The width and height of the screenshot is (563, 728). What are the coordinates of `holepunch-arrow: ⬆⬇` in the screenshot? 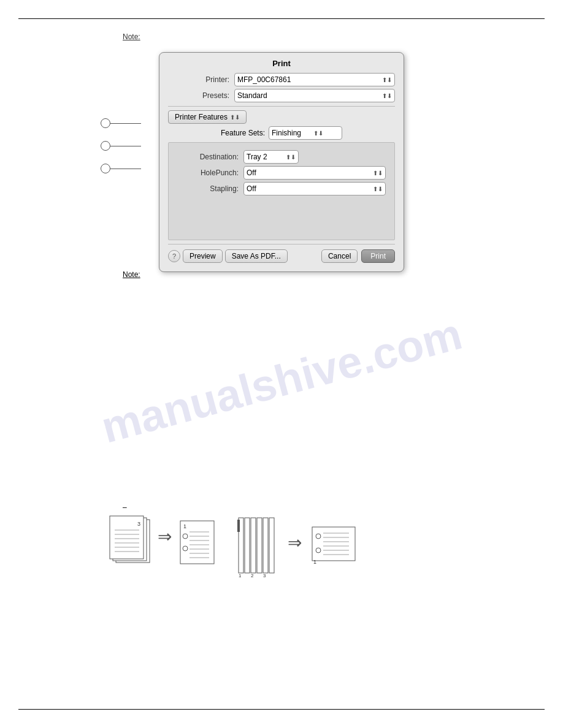 It's located at (378, 173).